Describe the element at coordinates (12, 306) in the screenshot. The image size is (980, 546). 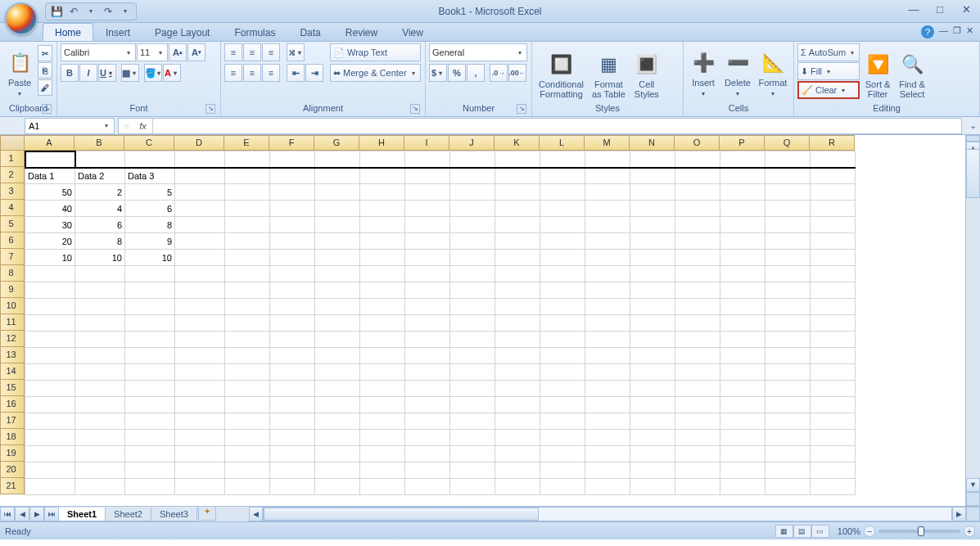
I see `row-header: 10` at that location.